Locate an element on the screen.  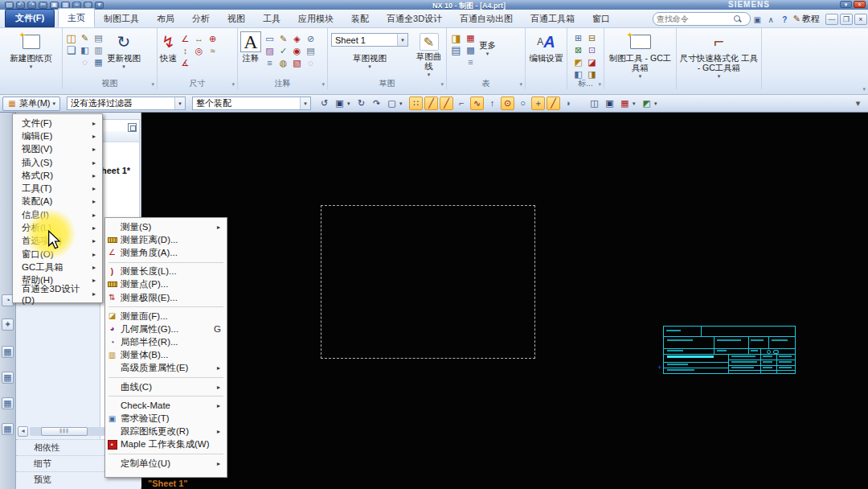
gc-dimension-dropdown-icon is located at coordinates (719, 76).